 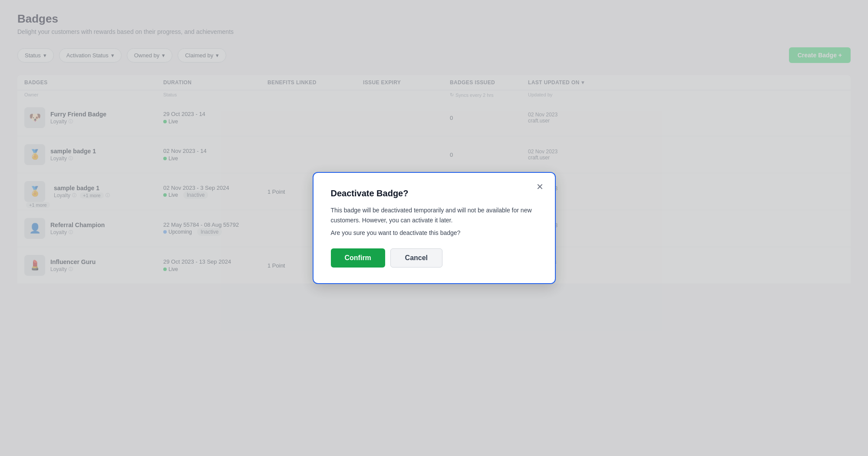 What do you see at coordinates (434, 228) in the screenshot?
I see `deactivate-badge-modal: ✕ Deactivate Badge? This badge will be d…` at bounding box center [434, 228].